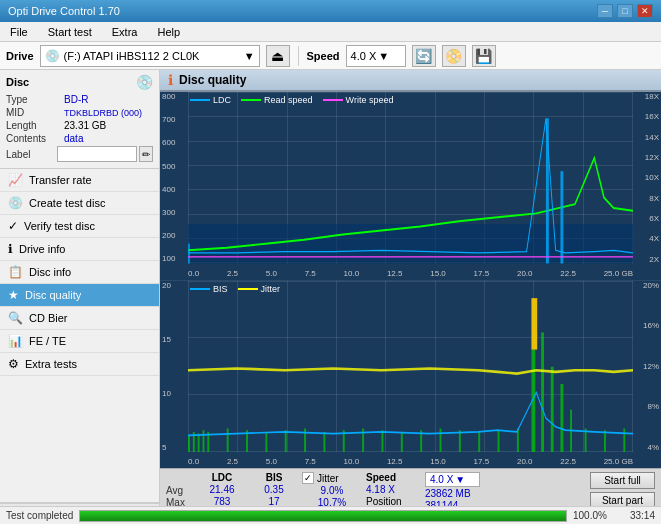 The height and width of the screenshot is (524, 661). I want to click on sidebar-item-fe-te: 📊 FE / TE, so click(80, 342).